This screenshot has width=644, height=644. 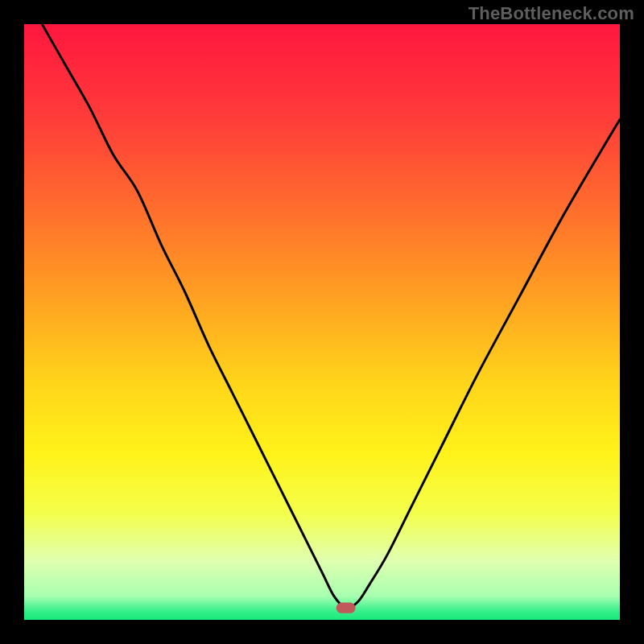 I want to click on watermark-label: TheBottleneck.com, so click(x=551, y=14).